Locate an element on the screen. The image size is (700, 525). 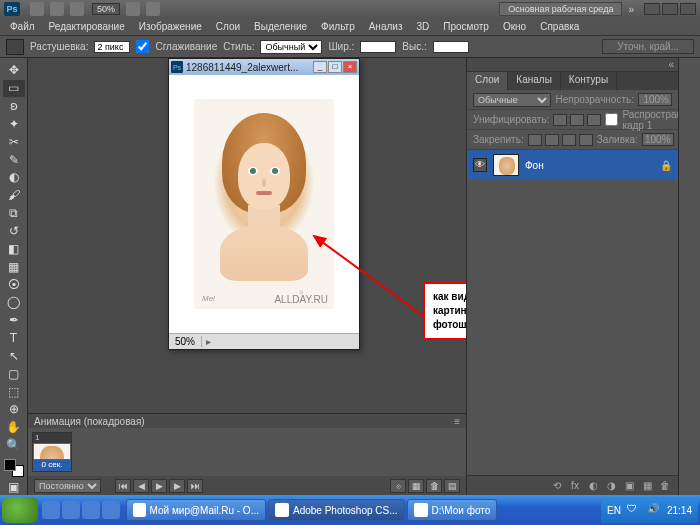
layer-row: 👁 Фон 🔒 is located at coordinates (572, 165).